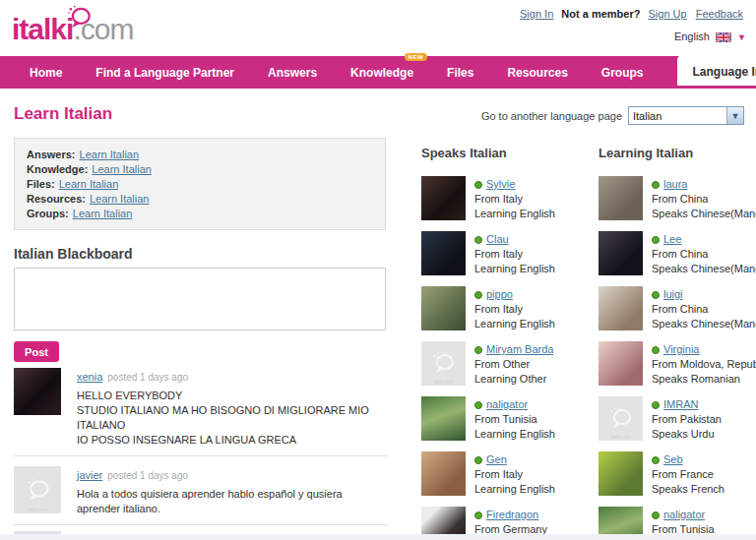 Image resolution: width=756 pixels, height=540 pixels. What do you see at coordinates (73, 30) in the screenshot?
I see `site-logo: italki.com` at bounding box center [73, 30].